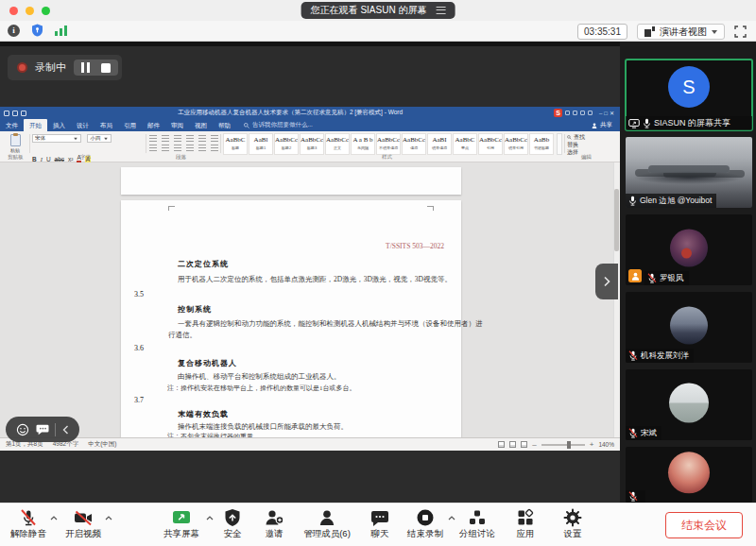 The width and height of the screenshot is (756, 546). I want to click on tab-help: 帮助, so click(225, 125).